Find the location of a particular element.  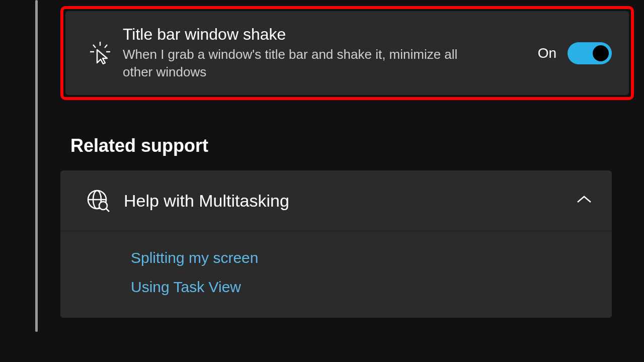

support-title: Help with Multitasking is located at coordinates (346, 201).